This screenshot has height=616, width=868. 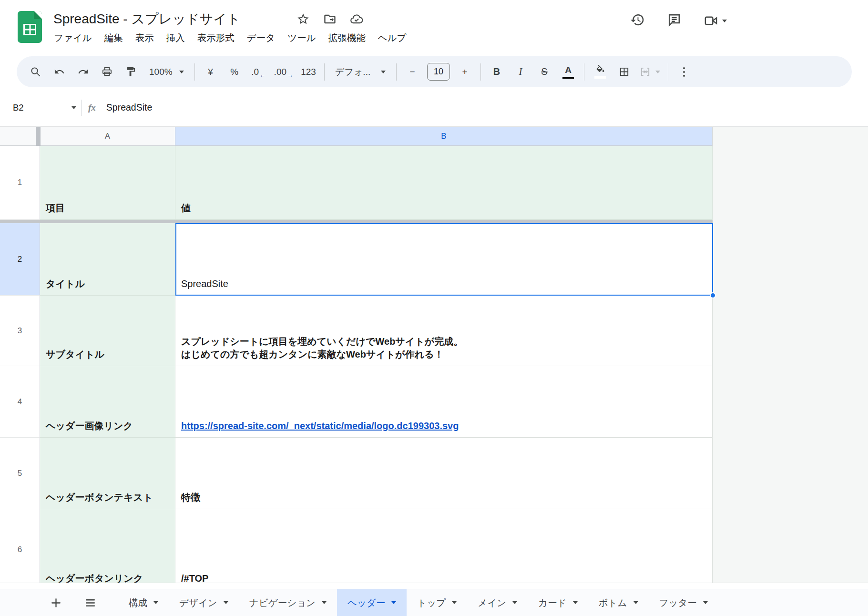 I want to click on sheet-tab-navigation: ナビゲーション, so click(x=288, y=603).